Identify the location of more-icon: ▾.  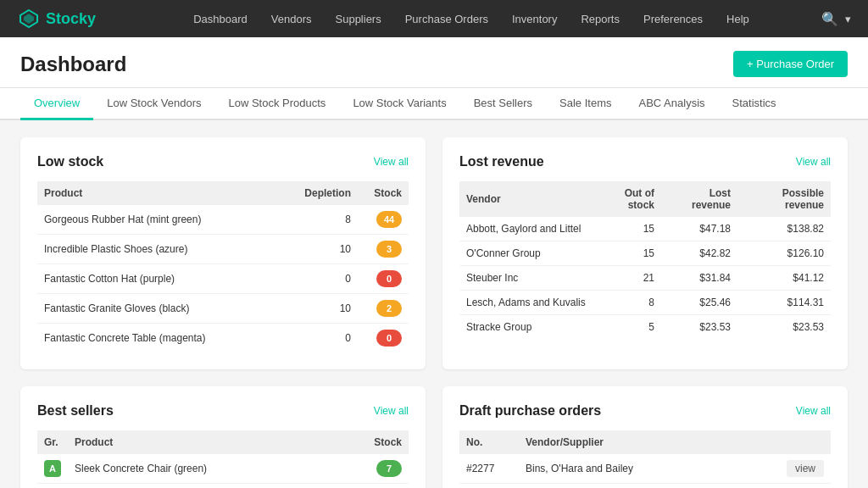
(848, 19).